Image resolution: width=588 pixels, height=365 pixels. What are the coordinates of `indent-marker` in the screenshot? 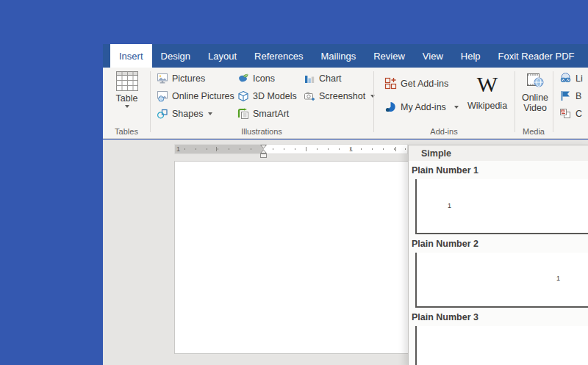 It's located at (263, 151).